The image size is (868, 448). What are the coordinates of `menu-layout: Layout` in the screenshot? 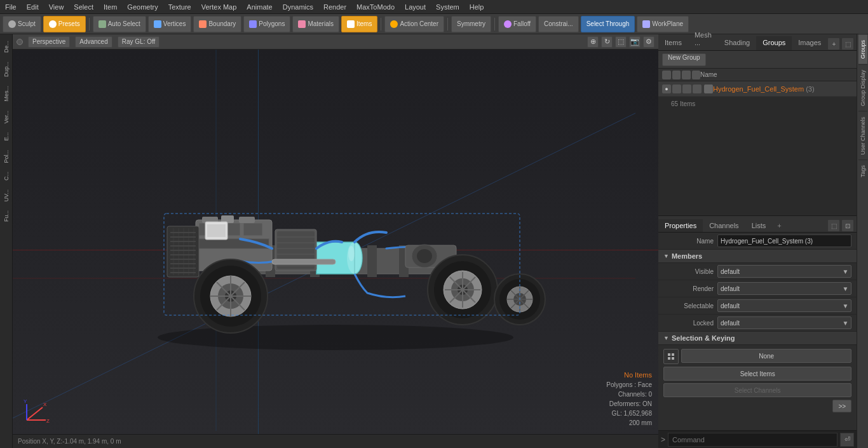 It's located at (416, 7).